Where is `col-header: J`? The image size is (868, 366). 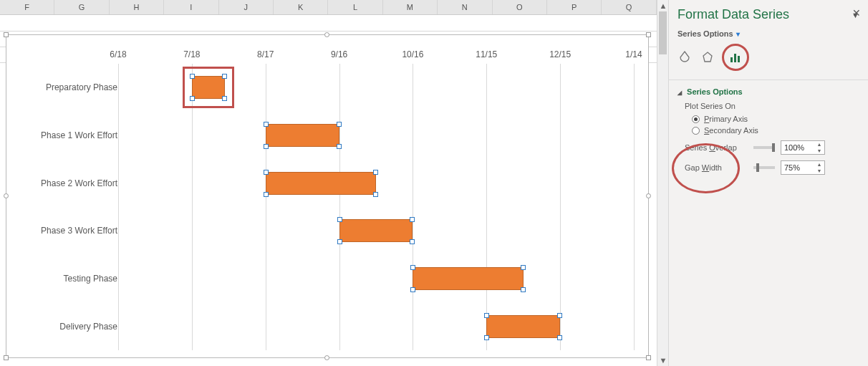
col-header: J is located at coordinates (246, 7).